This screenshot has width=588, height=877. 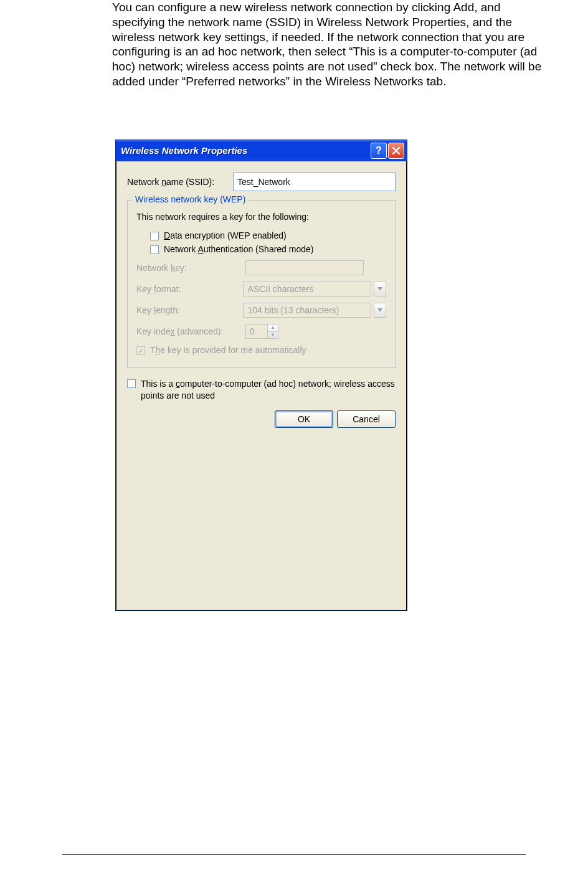 What do you see at coordinates (189, 310) in the screenshot?
I see `key-length-label: Key length:` at bounding box center [189, 310].